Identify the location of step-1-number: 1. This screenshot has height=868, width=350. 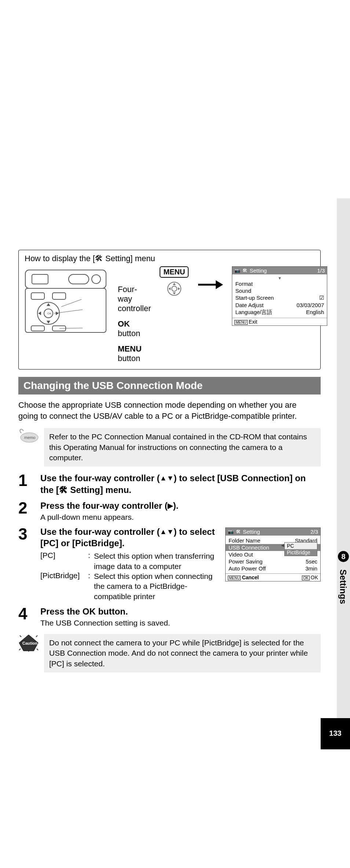
(25, 484).